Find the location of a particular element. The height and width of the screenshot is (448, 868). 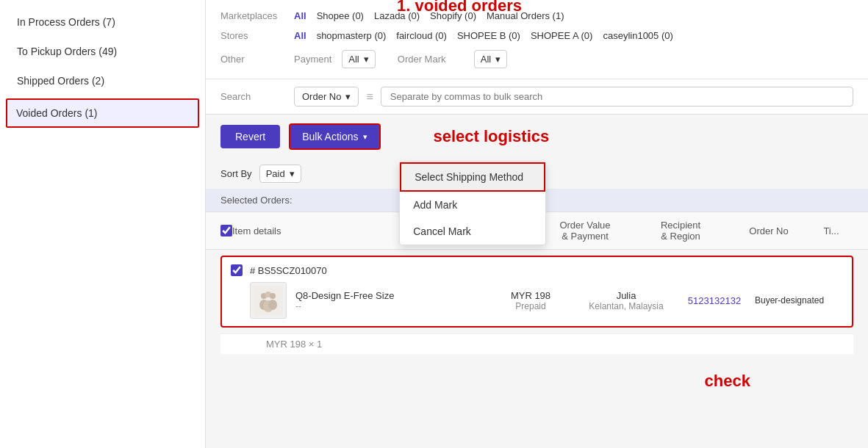

other-filter-row: Other Payment All ▾ Order Mark All ▾ is located at coordinates (537, 59).